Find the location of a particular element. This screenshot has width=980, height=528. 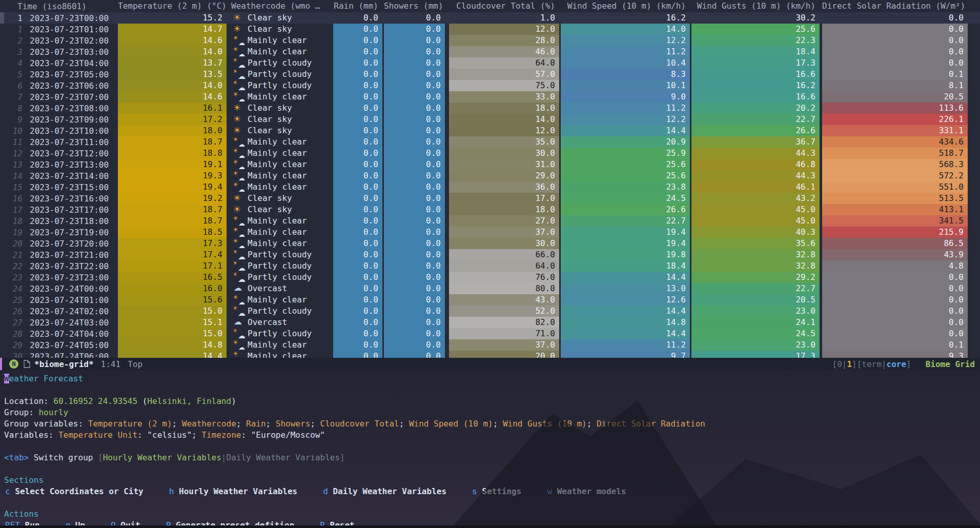

cell-wind-speed: 18.4 is located at coordinates (625, 266).